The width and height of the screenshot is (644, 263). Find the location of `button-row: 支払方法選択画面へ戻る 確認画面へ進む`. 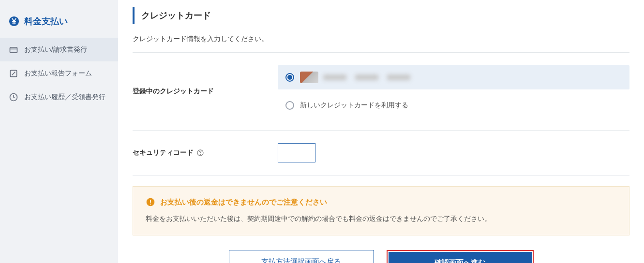

button-row: 支払方法選択画面へ戻る 確認画面へ進む is located at coordinates (381, 256).